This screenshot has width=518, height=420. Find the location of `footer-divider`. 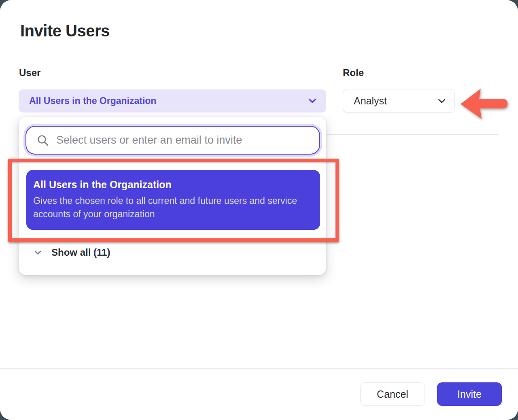

footer-divider is located at coordinates (259, 368).